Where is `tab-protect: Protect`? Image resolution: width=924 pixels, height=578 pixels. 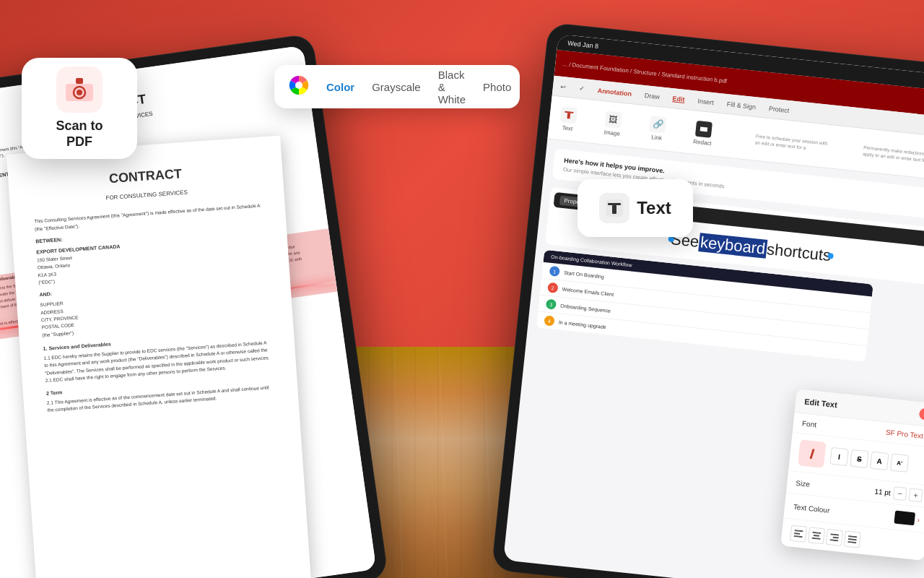
tab-protect: Protect is located at coordinates (780, 110).